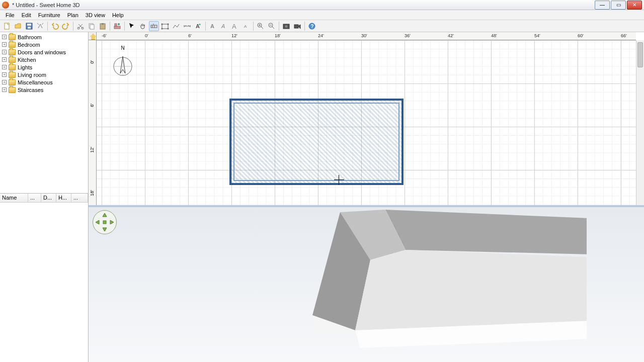 The width and height of the screenshot is (644, 362). Describe the element at coordinates (44, 278) in the screenshot. I see `furniture-list: Name ... D... H... ...` at that location.